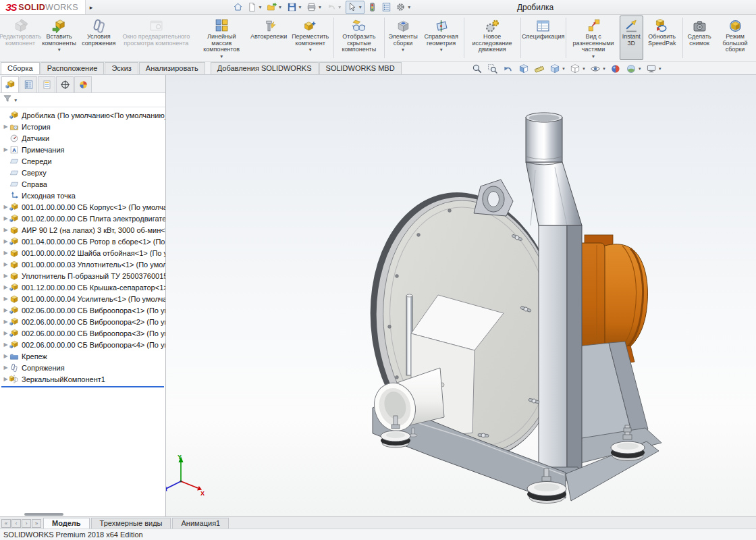  Describe the element at coordinates (82, 173) in the screenshot. I see `tree-item: Сверху` at that location.